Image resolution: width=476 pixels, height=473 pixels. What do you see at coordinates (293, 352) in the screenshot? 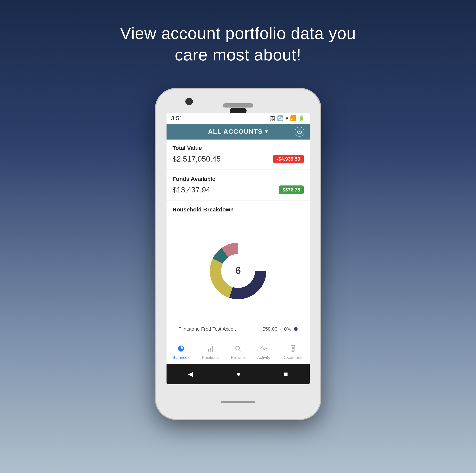
I see `nav-item-documents: Documents` at bounding box center [293, 352].